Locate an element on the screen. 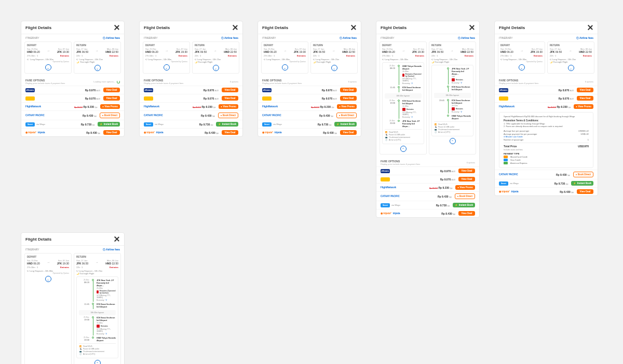  amenities: 📶Good Wi-Fi 🔌Power & USB outlet 📺On-dema… is located at coordinates (403, 135).